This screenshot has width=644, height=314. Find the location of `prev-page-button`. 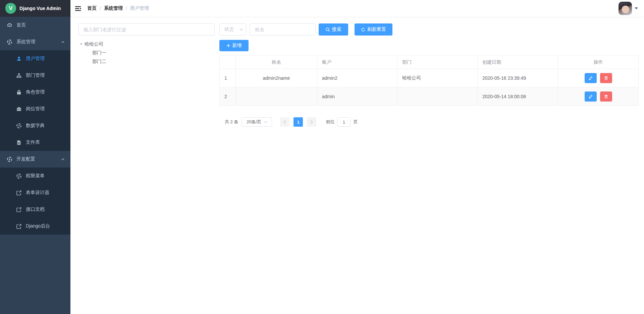

prev-page-button is located at coordinates (285, 122).